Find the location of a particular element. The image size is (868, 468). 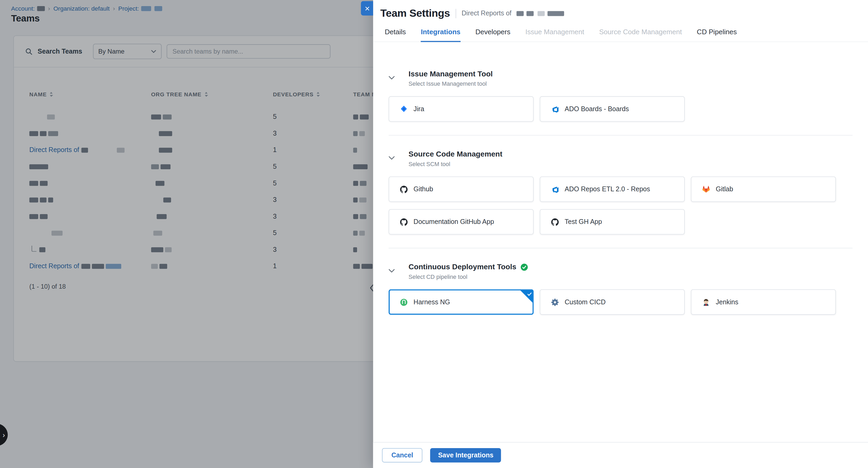

integration-card-ado-boards-boards: ADO Boards - Boards is located at coordinates (612, 109).